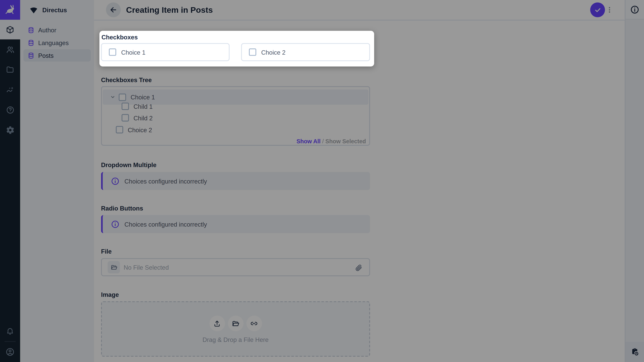 This screenshot has height=362, width=644. What do you see at coordinates (274, 52) in the screenshot?
I see `choice-label: Choice 2` at bounding box center [274, 52].